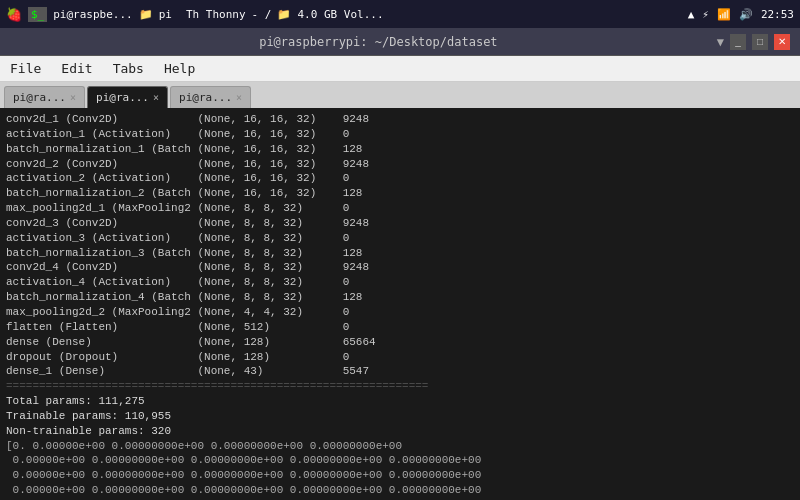 This screenshot has width=800, height=500. Describe the element at coordinates (400, 95) in the screenshot. I see `tabs-bar: pi@ra...×pi@ra...×pi@ra...×` at that location.